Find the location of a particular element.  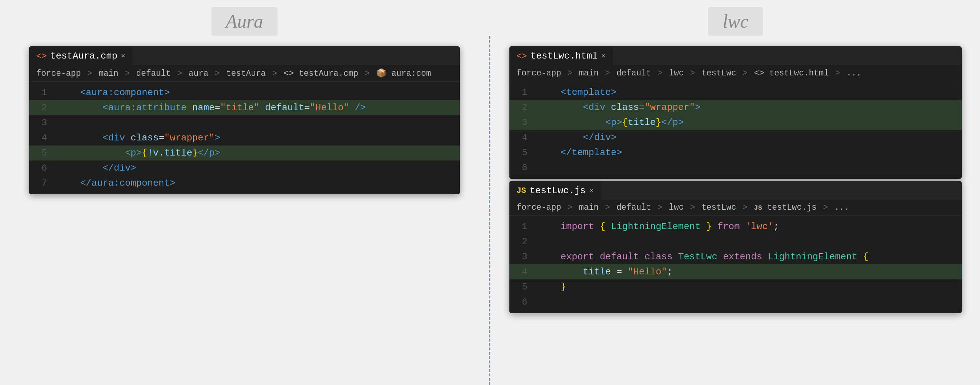

code-line: 5 </template> is located at coordinates (736, 153).